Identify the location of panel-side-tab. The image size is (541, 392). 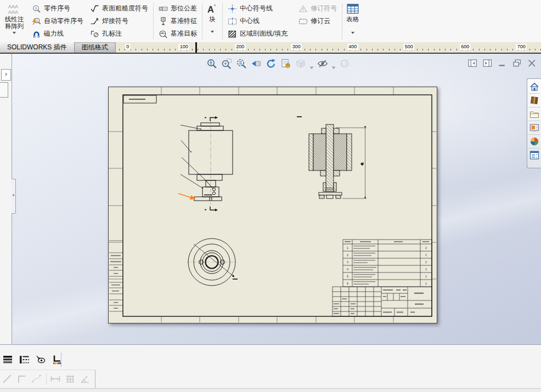
(4, 90).